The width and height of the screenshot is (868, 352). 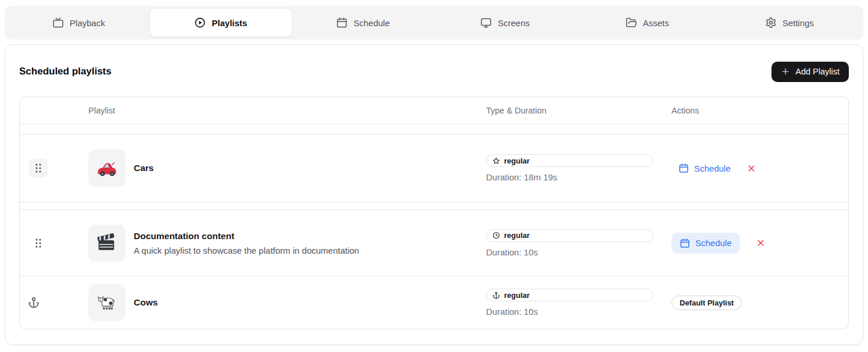 What do you see at coordinates (247, 250) in the screenshot?
I see `playlist-description: A quick playlist to showcase the platfor…` at bounding box center [247, 250].